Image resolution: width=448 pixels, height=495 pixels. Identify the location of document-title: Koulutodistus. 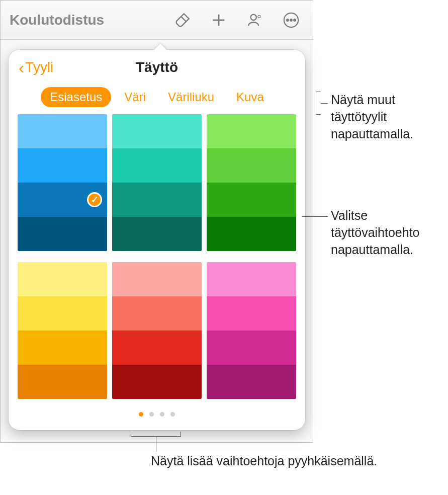
(57, 20).